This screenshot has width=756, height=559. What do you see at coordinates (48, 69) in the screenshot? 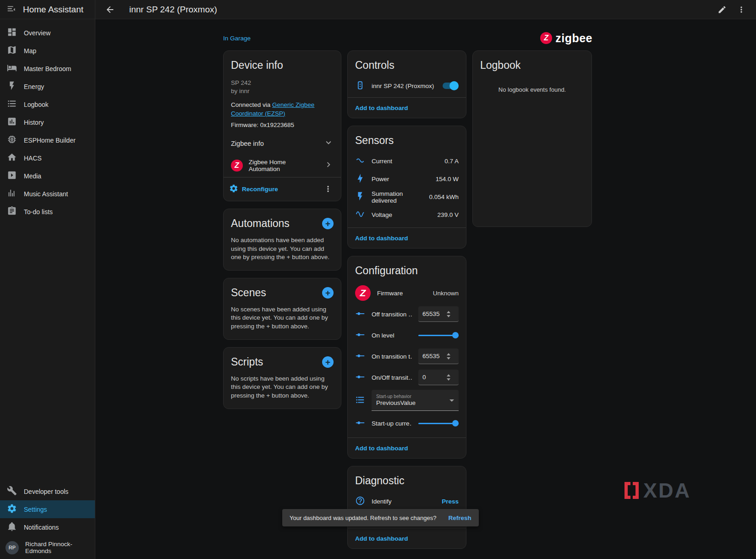
I see `sidebar-item-master-bedroom: Master Bedroom` at bounding box center [48, 69].